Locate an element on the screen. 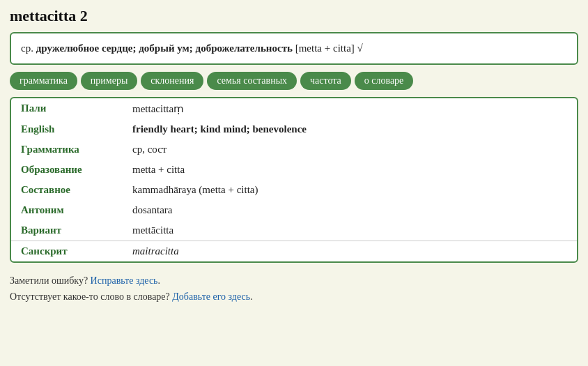 The image size is (588, 366). info-row-formation: Образованиеmetta + citta is located at coordinates (294, 170).